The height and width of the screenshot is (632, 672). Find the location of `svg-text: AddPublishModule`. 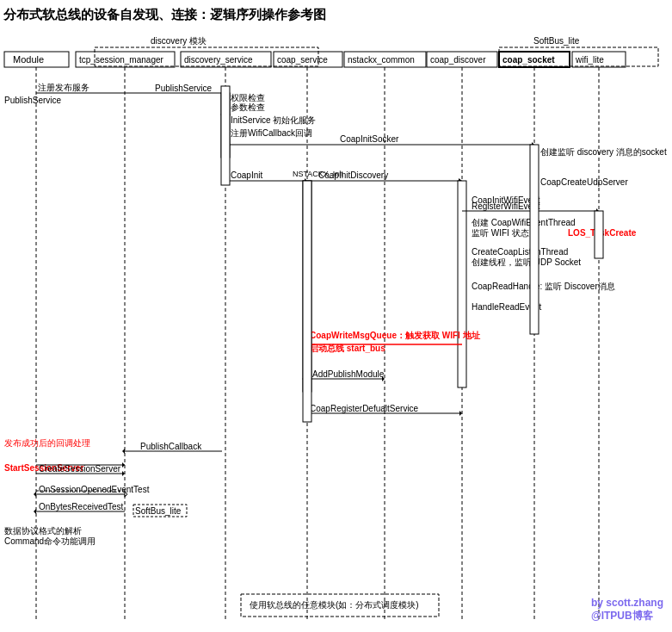

svg-text: AddPublishModule is located at coordinates (348, 374).